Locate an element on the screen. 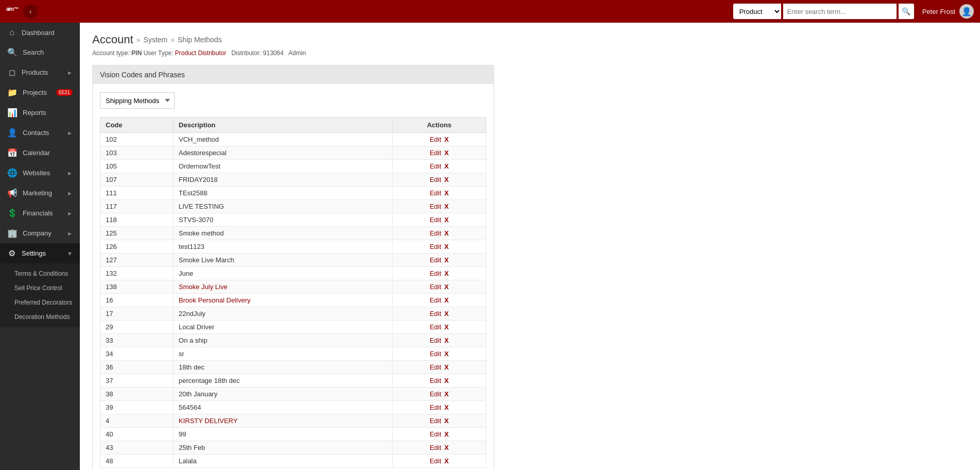 This screenshot has height=470, width=980. cell-description: FRIDAY2018 is located at coordinates (282, 180).